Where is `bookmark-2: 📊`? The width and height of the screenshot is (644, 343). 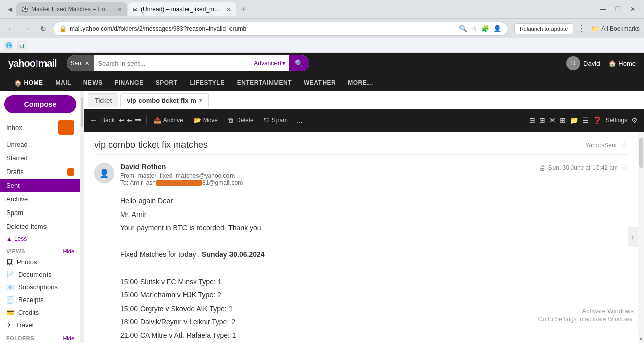
bookmark-2: 📊 is located at coordinates (22, 46).